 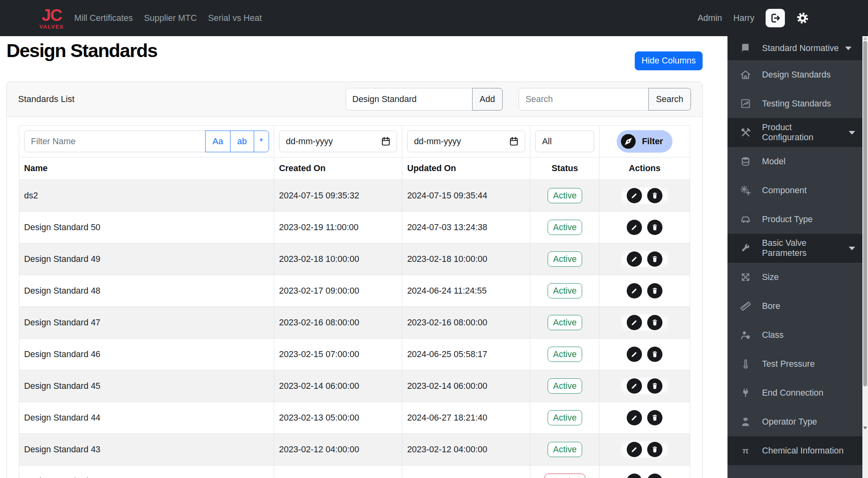 What do you see at coordinates (795, 335) in the screenshot?
I see `sidebar-item-class: Class` at bounding box center [795, 335].